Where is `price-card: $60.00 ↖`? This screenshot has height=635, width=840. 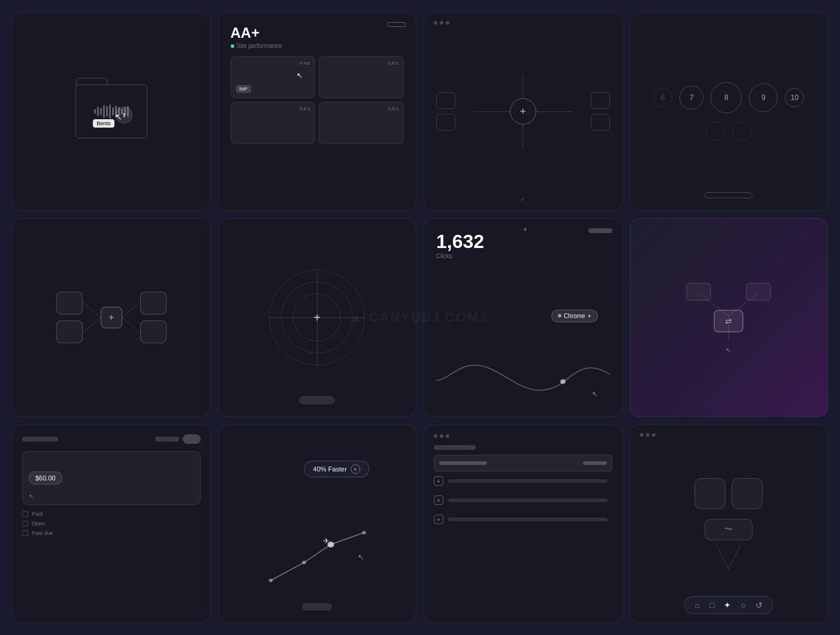
price-card: $60.00 ↖ is located at coordinates (111, 478).